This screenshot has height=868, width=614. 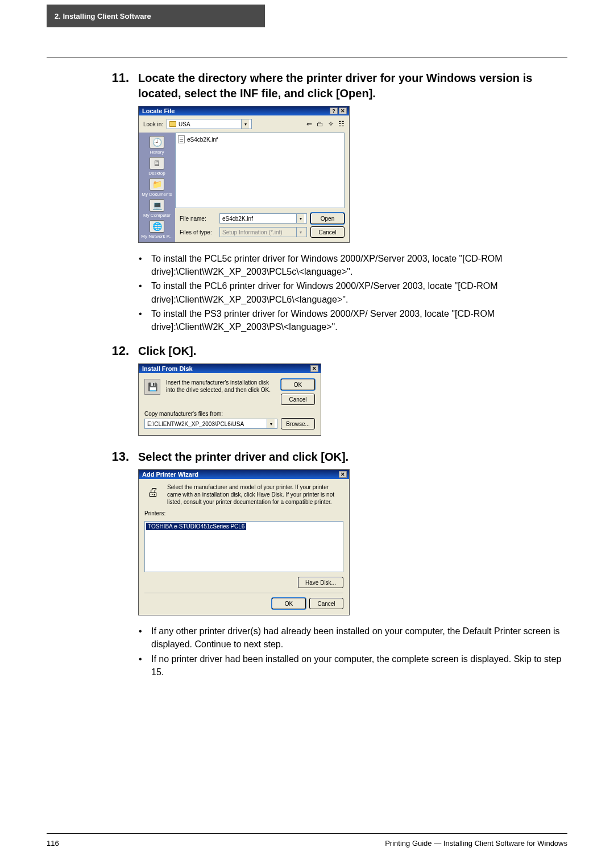 I want to click on filetype-input: Setup Information (*.inf) ▾, so click(x=263, y=232).